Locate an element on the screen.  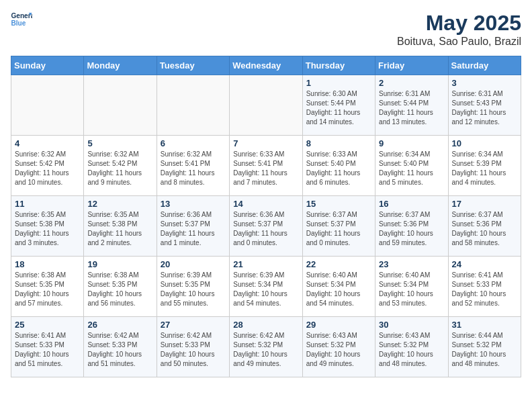
table-cell: 25Sunrise: 6:41 AM Sunset: 5:33 PM Dayli… is located at coordinates (48, 347).